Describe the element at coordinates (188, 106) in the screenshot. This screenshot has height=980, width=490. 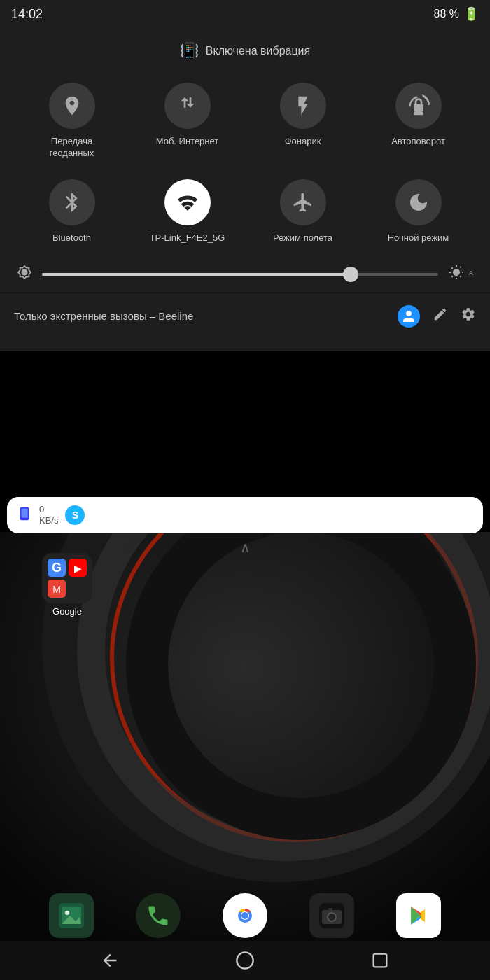
I see `mobile-data-icon` at that location.